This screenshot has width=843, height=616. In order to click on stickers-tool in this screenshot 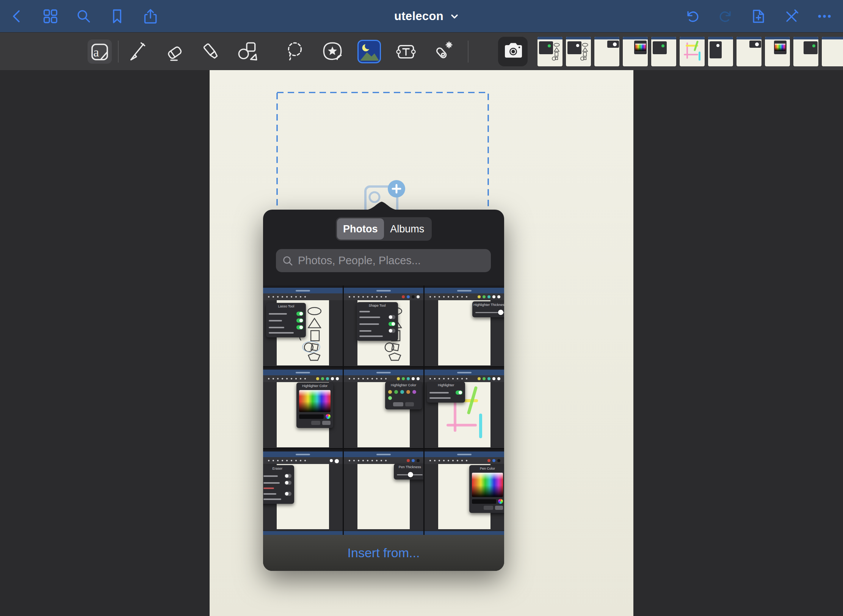, I will do `click(332, 52)`.